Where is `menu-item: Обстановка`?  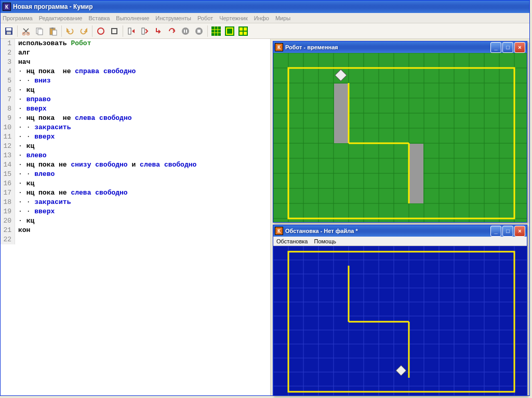 menu-item: Обстановка is located at coordinates (292, 241).